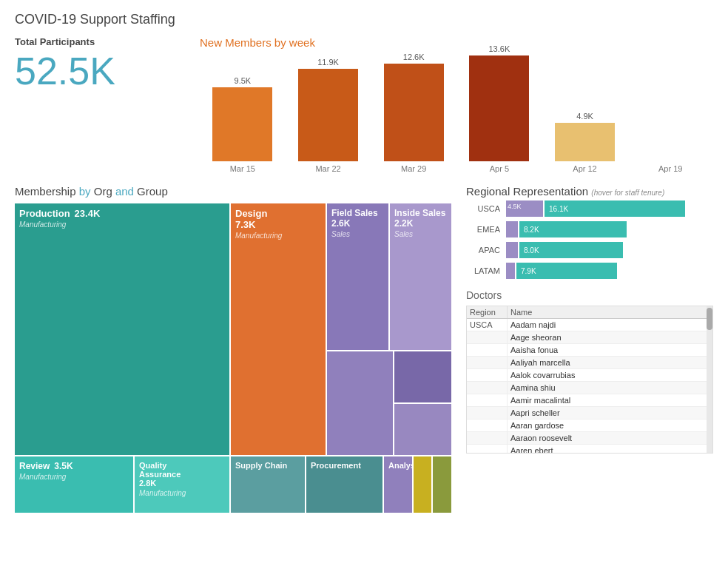  What do you see at coordinates (100, 41) in the screenshot?
I see `total-participants-label: Total Participants` at bounding box center [100, 41].